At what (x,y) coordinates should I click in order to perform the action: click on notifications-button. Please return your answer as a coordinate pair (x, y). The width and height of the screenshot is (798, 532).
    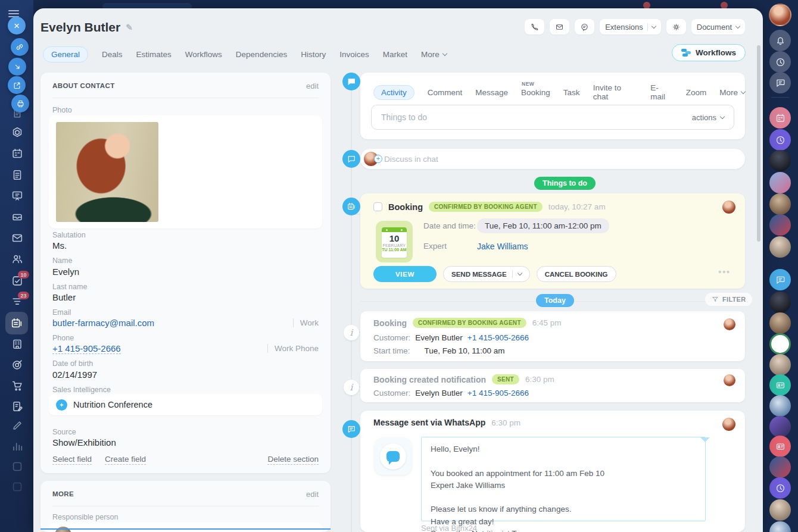
    Looking at the image, I should click on (780, 40).